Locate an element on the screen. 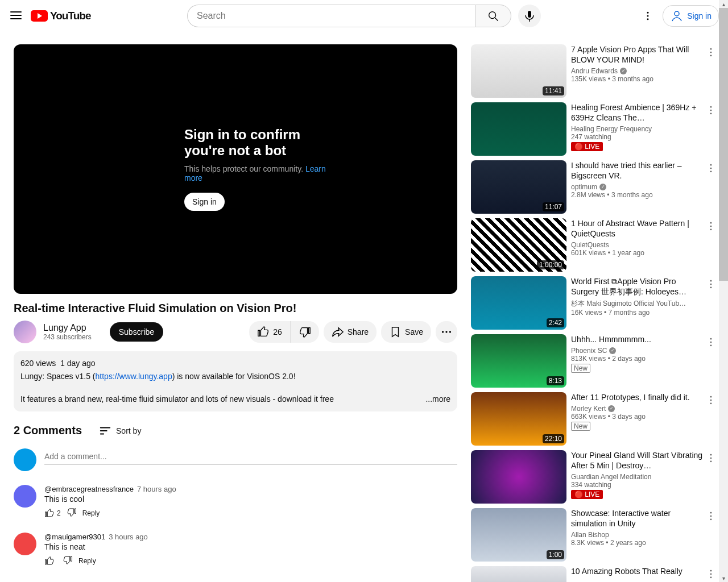  comment-author: @embracegreatnessfrance is located at coordinates (89, 489).